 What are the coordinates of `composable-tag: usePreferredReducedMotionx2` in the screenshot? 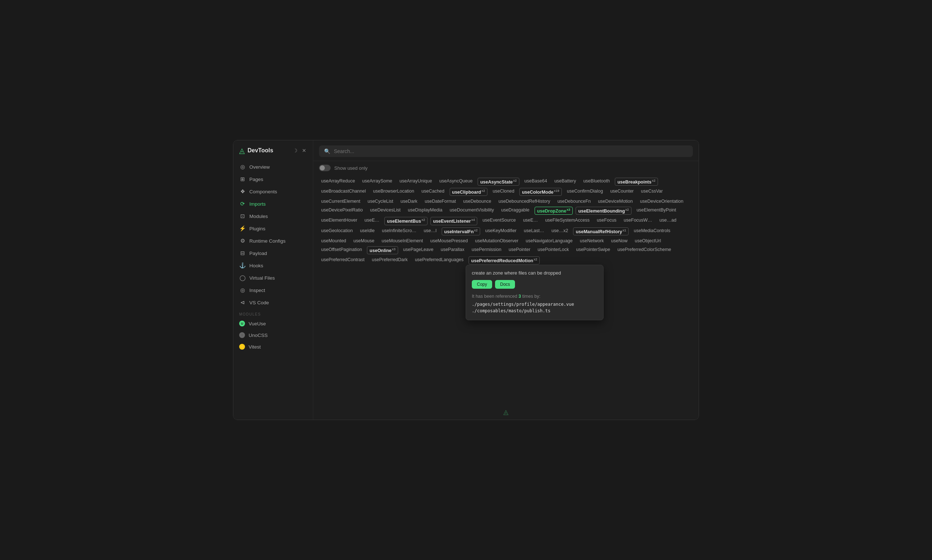 It's located at (504, 260).